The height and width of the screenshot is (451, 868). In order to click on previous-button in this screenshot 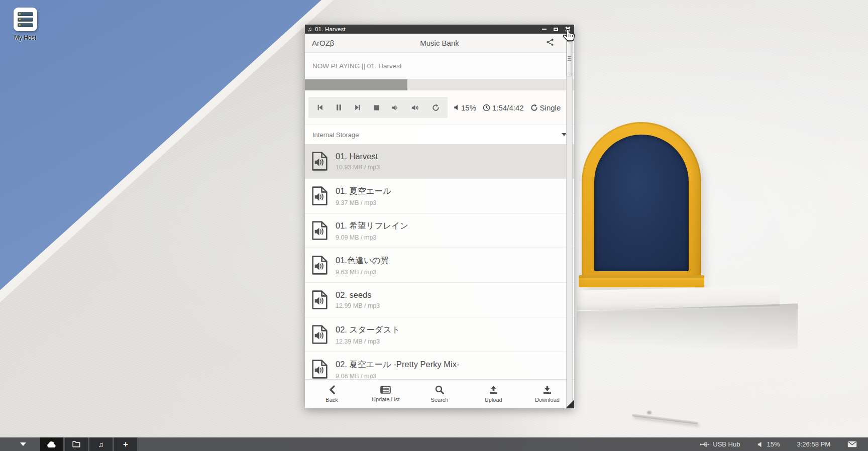, I will do `click(320, 107)`.